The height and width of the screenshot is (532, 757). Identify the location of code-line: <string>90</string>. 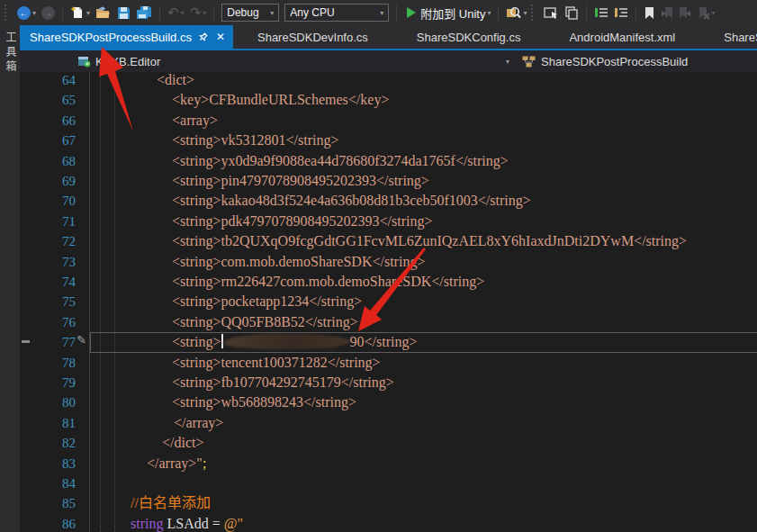
(294, 342).